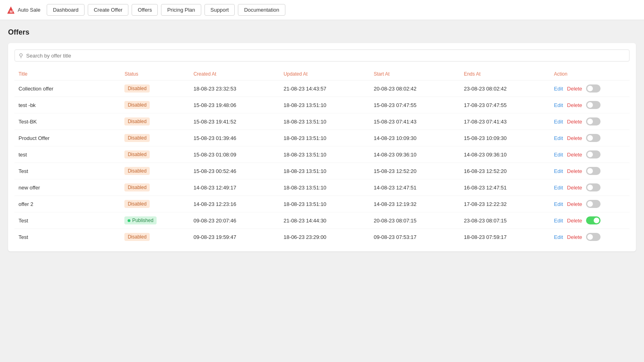 The width and height of the screenshot is (644, 362). I want to click on logo-icon: M, so click(11, 10).